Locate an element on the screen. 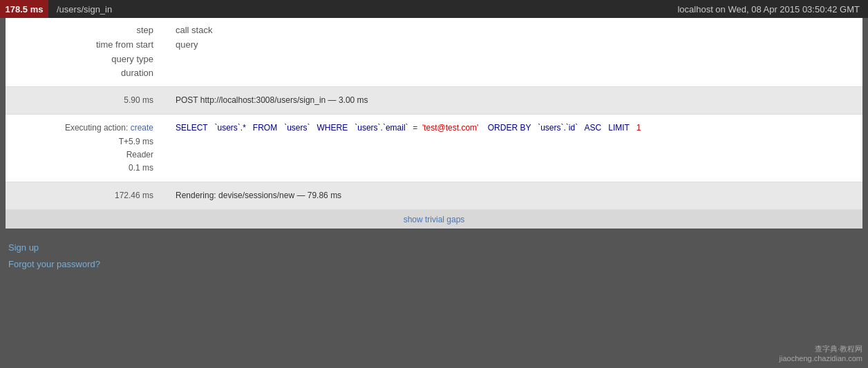 This screenshot has height=368, width=868. header-time-from-start: time from start is located at coordinates (79, 46).